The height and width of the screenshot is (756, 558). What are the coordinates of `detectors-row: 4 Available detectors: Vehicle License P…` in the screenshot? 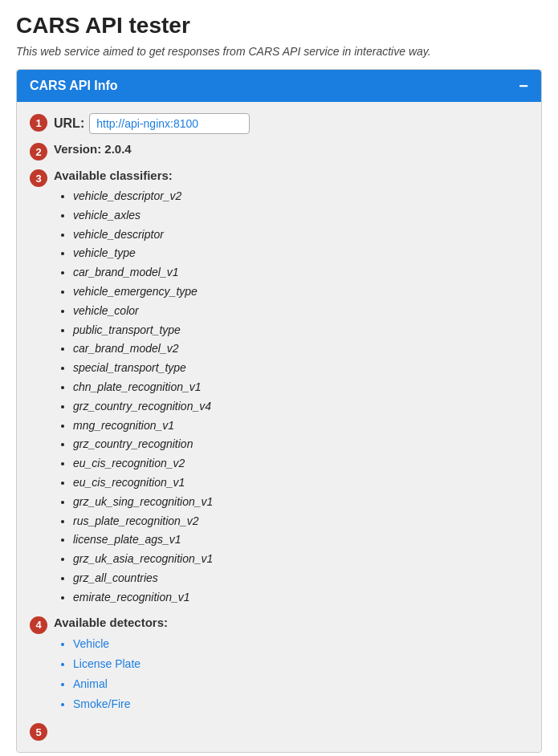 It's located at (279, 665).